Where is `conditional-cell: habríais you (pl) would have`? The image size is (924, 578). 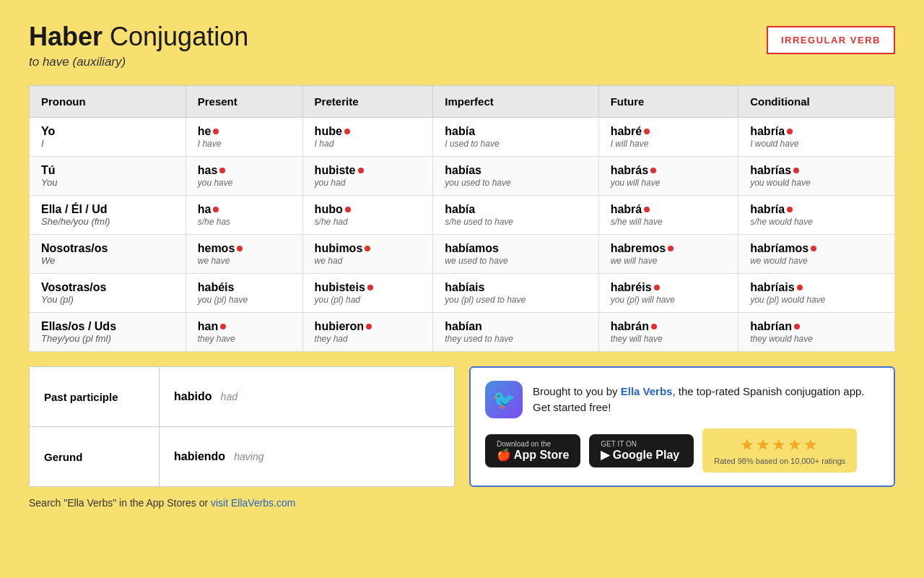 conditional-cell: habríais you (pl) would have is located at coordinates (817, 293).